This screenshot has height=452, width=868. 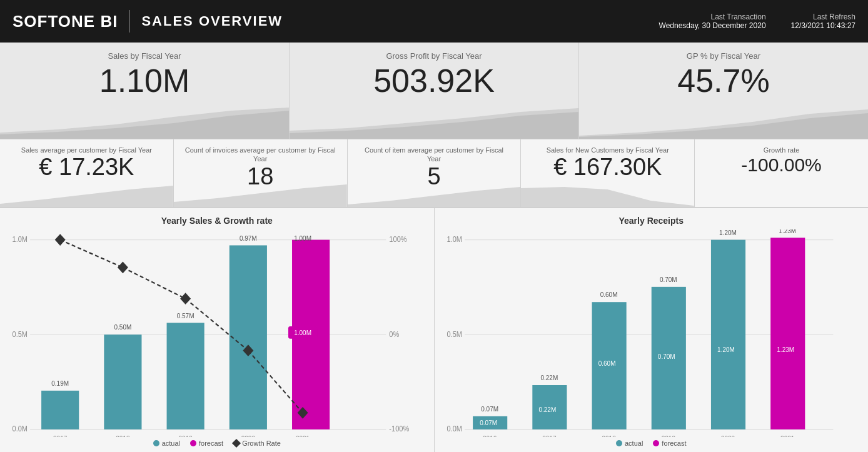 What do you see at coordinates (260, 194) in the screenshot?
I see `kpi-invoices-sparkline` at bounding box center [260, 194].